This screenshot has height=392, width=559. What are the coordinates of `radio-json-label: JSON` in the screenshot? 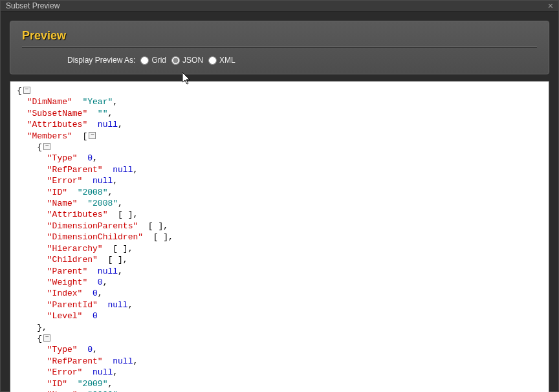 It's located at (193, 60).